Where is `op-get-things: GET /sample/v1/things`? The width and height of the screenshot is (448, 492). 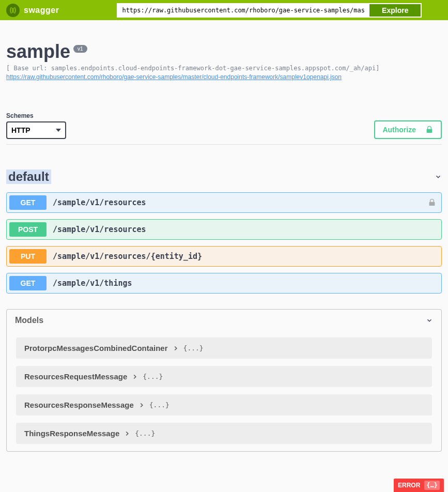
op-get-things: GET /sample/v1/things is located at coordinates (224, 283).